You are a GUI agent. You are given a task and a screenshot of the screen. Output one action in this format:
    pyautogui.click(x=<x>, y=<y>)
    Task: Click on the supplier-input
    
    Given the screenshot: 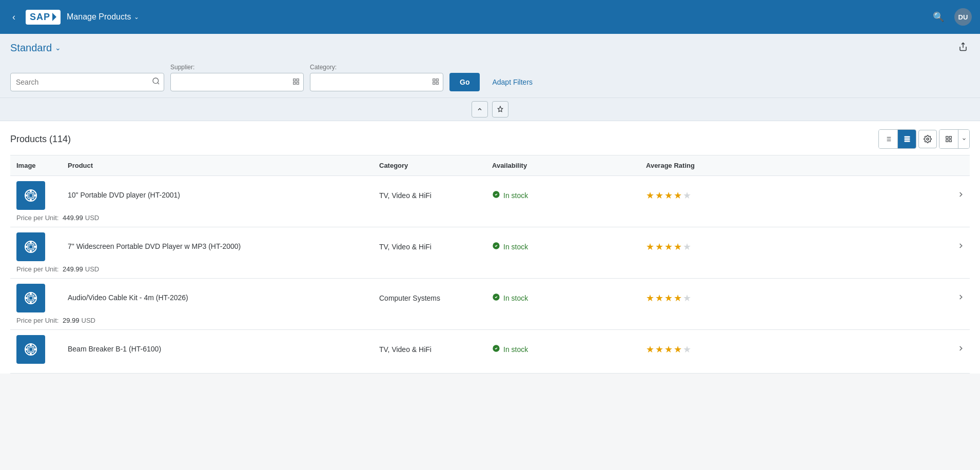 What is the action you would take?
    pyautogui.click(x=237, y=82)
    